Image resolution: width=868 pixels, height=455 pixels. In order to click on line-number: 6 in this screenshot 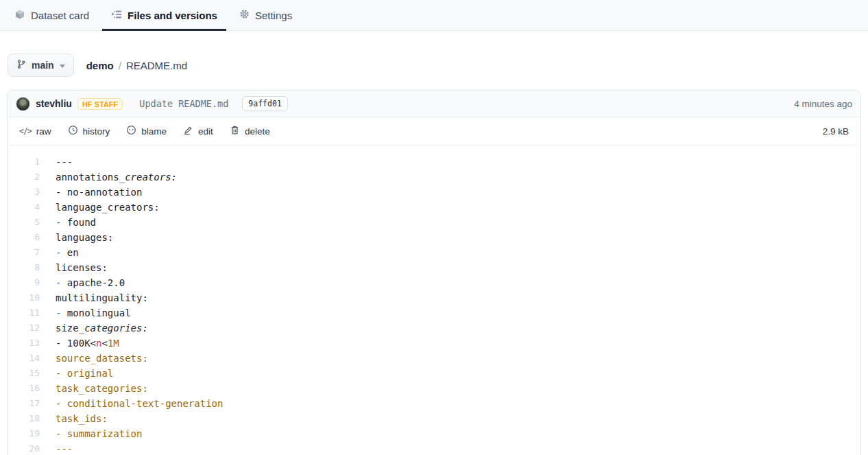, I will do `click(23, 237)`.